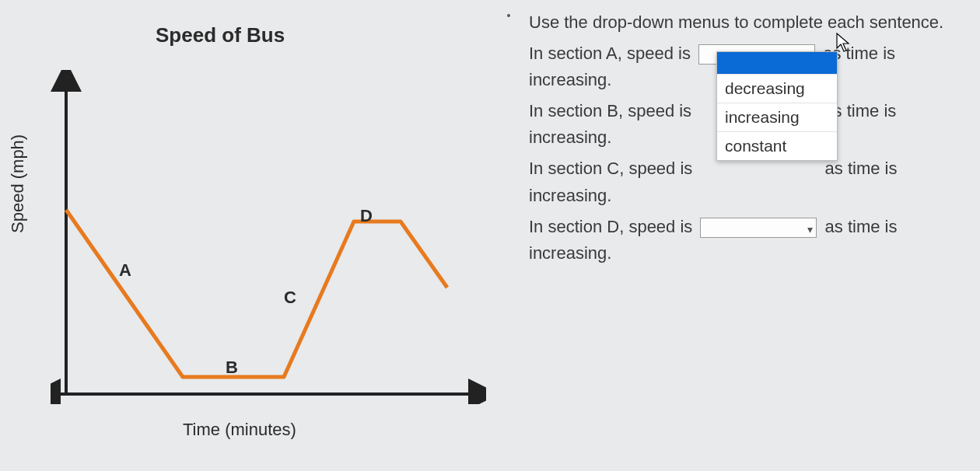 This screenshot has height=471, width=980. Describe the element at coordinates (290, 298) in the screenshot. I see `segment-label-c: C` at that location.